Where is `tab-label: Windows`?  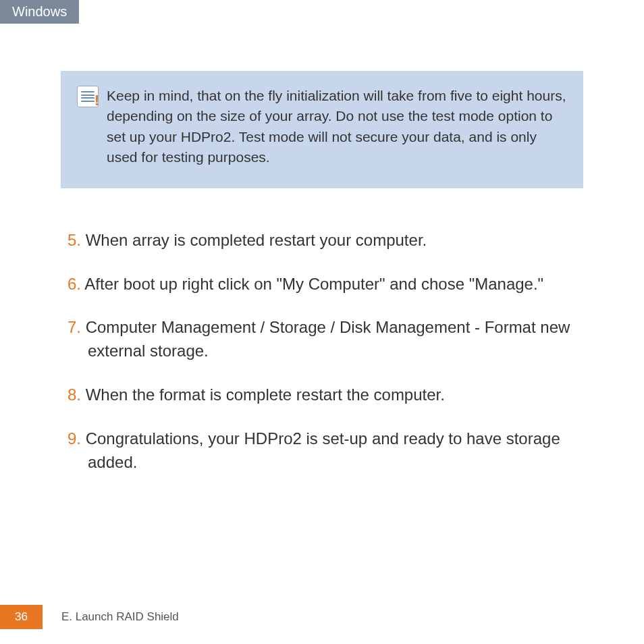
tab-label: Windows is located at coordinates (39, 11).